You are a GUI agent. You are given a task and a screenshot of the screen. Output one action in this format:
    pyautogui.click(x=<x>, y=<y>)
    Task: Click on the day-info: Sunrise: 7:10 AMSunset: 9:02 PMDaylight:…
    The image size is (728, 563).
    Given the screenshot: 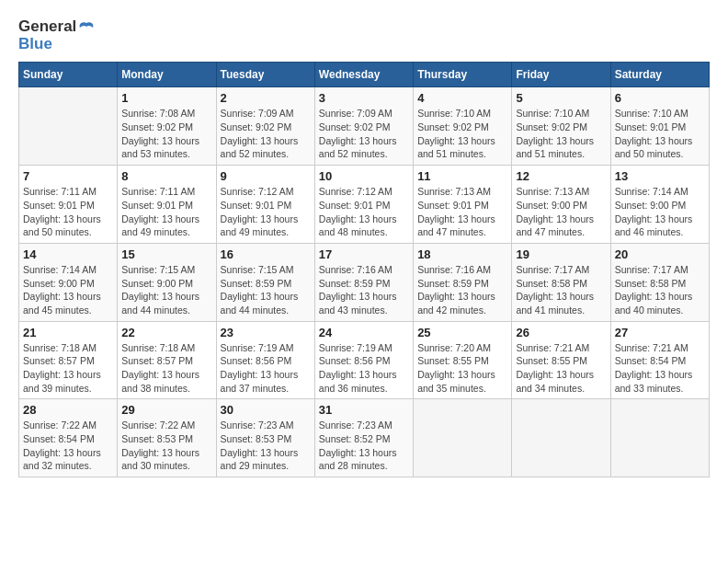 What is the action you would take?
    pyautogui.click(x=561, y=134)
    